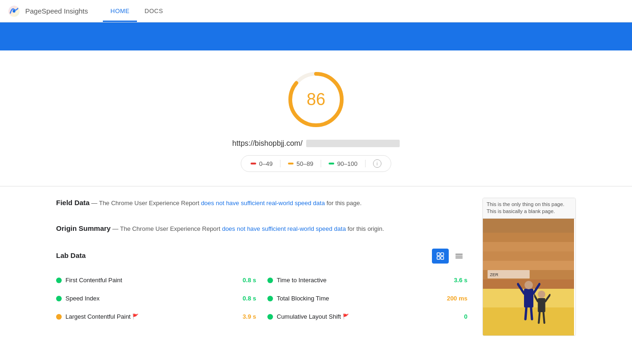 This screenshot has width=632, height=364. Describe the element at coordinates (262, 229) in the screenshot. I see `origin-summary-section: Origin Summary — The Chrome User Experie…` at that location.